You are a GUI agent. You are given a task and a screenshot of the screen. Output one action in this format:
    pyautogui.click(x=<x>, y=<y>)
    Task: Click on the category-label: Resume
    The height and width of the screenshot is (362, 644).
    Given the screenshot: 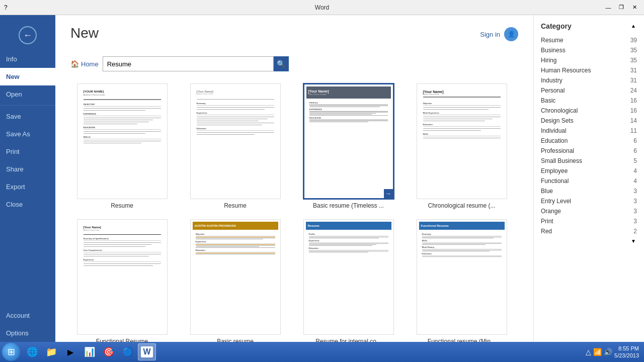 What is the action you would take?
    pyautogui.click(x=552, y=40)
    